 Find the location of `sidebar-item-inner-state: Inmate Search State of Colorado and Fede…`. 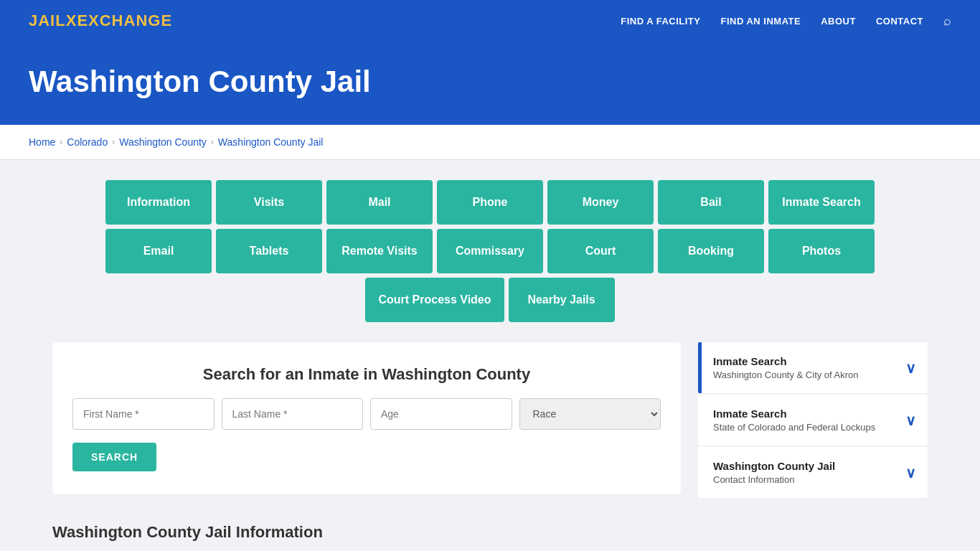

sidebar-item-inner-state: Inmate Search State of Colorado and Fede… is located at coordinates (815, 420).